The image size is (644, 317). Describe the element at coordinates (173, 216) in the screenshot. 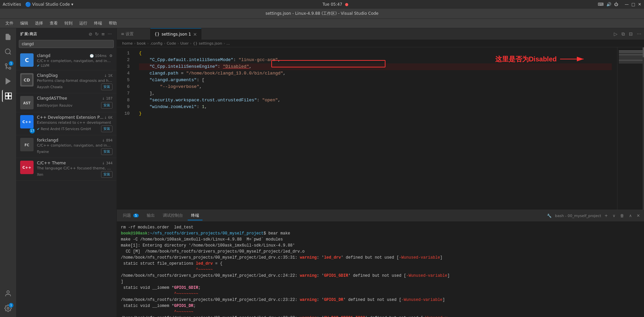

I see `panel-tab-debug: 调试控制台` at that location.